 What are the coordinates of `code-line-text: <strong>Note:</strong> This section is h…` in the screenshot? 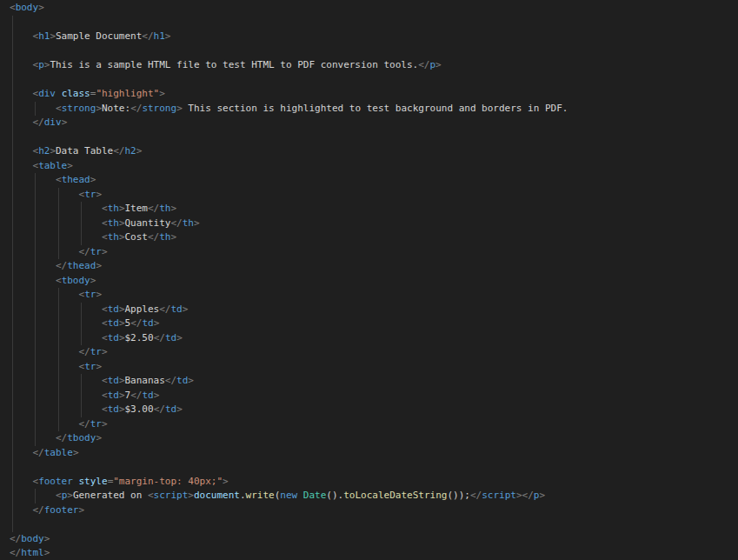 It's located at (283, 110).